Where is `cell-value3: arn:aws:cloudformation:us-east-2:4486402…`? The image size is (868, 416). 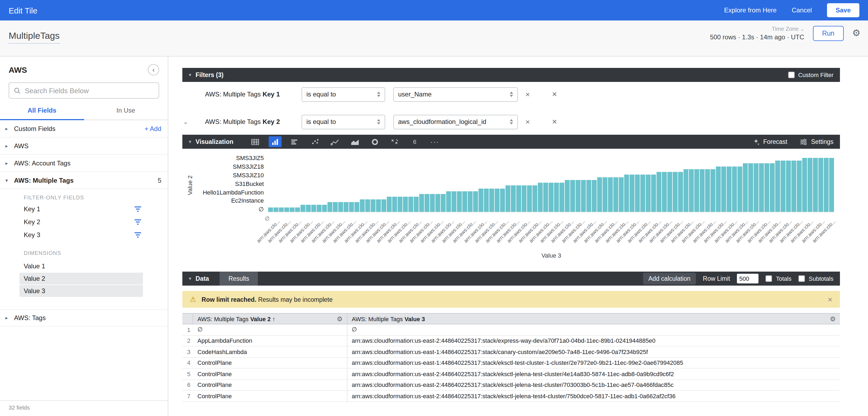
cell-value3: arn:aws:cloudformation:us-east-2:4486402… is located at coordinates (594, 385).